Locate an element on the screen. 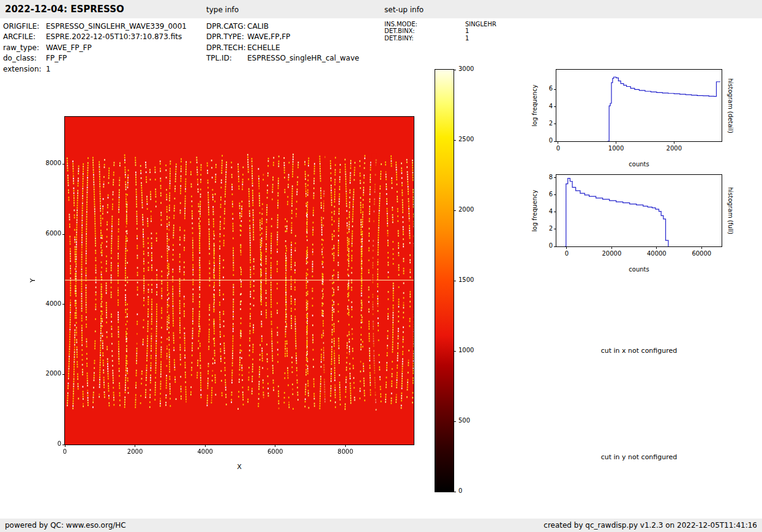 The height and width of the screenshot is (532, 762). info-row: ARCFILE:ESPRE.2022-12-05T10:37:10.873.fi… is located at coordinates (95, 38).